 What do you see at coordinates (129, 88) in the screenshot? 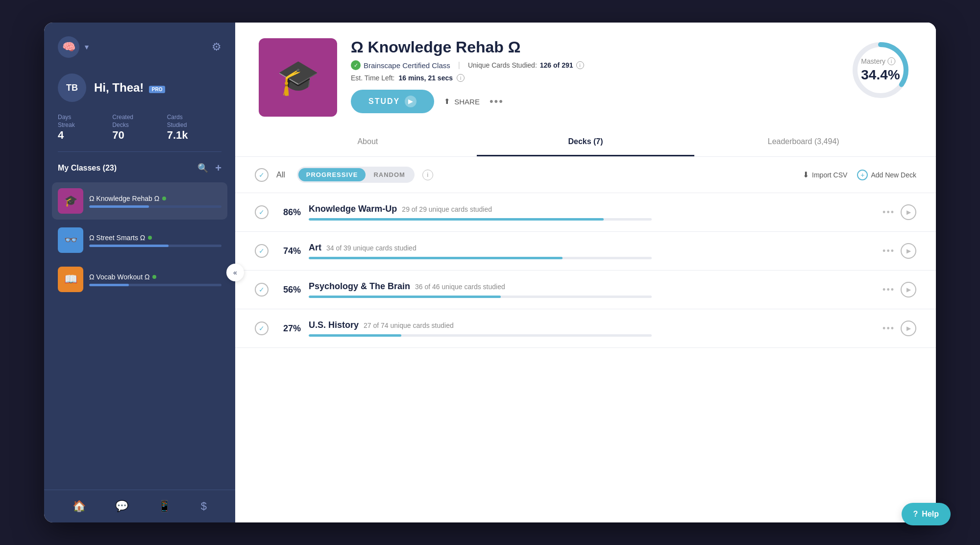
I see `greeting-text: Hi, Thea! PRO` at bounding box center [129, 88].